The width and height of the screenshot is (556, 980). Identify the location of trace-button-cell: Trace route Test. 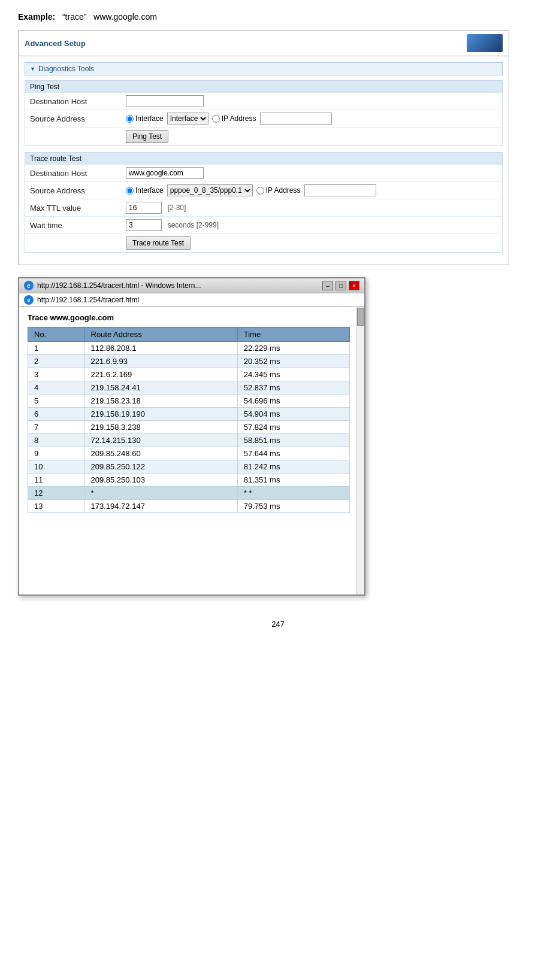
(312, 243).